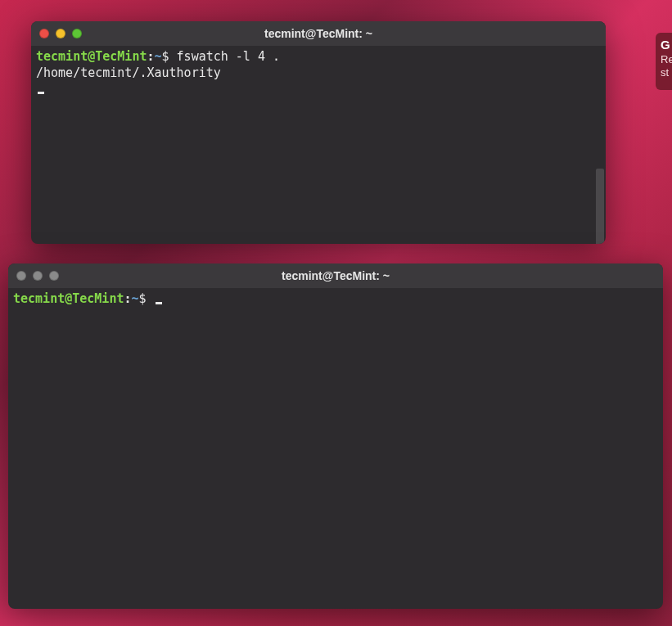 The image size is (672, 626). I want to click on notification-title: G, so click(665, 46).